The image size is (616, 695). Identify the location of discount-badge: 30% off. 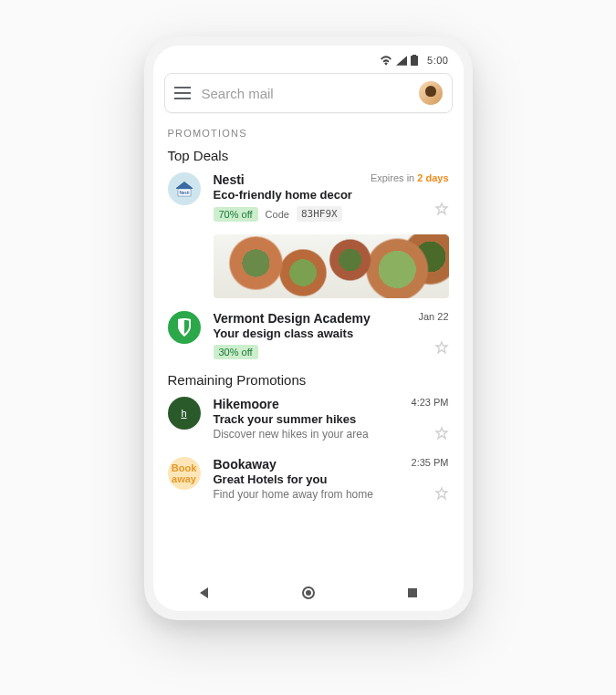
(235, 352).